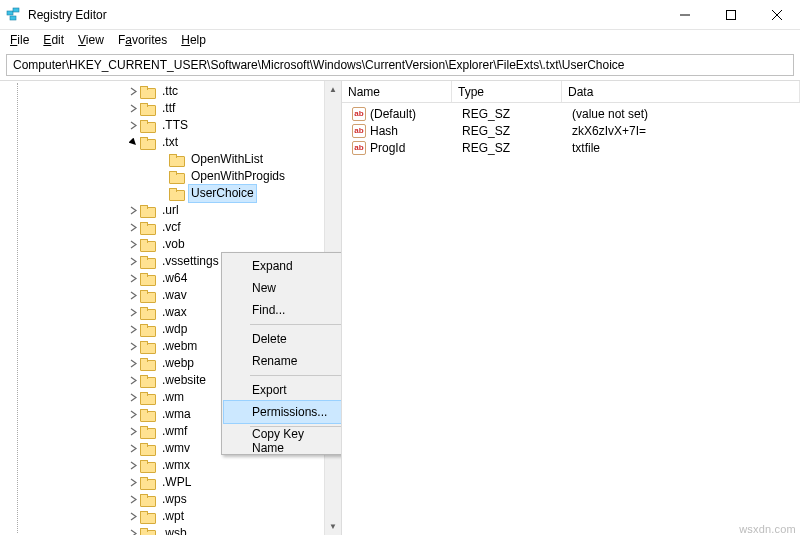  Describe the element at coordinates (283, 310) in the screenshot. I see `ctx-find: Find...` at that location.